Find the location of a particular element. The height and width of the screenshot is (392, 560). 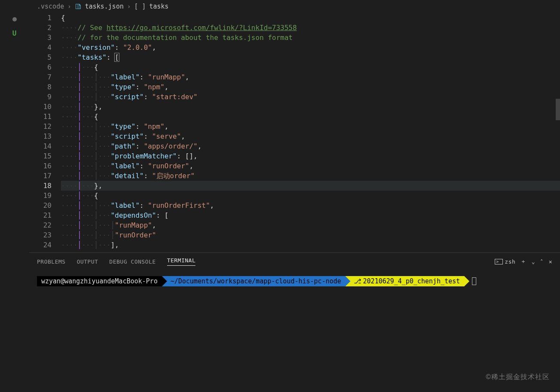

terminal-prompt: wzyan@wangzhiyuandeMacBook-Pro ~/Documen… is located at coordinates (295, 281).